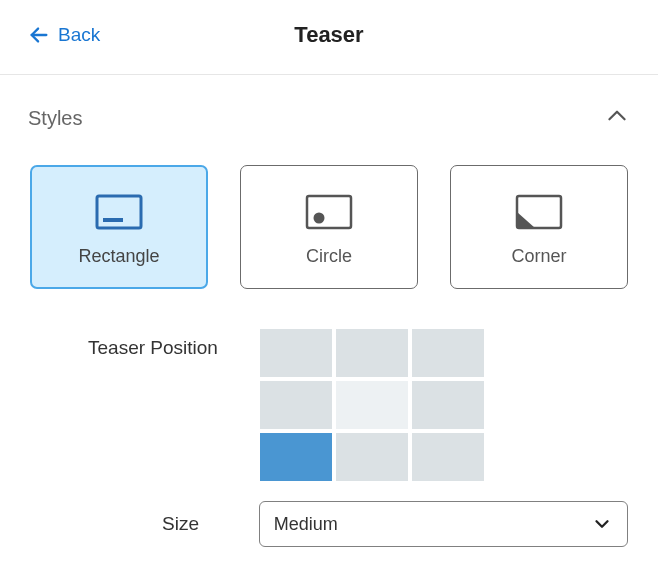  What do you see at coordinates (329, 37) in the screenshot?
I see `header: Back Teaser` at bounding box center [329, 37].